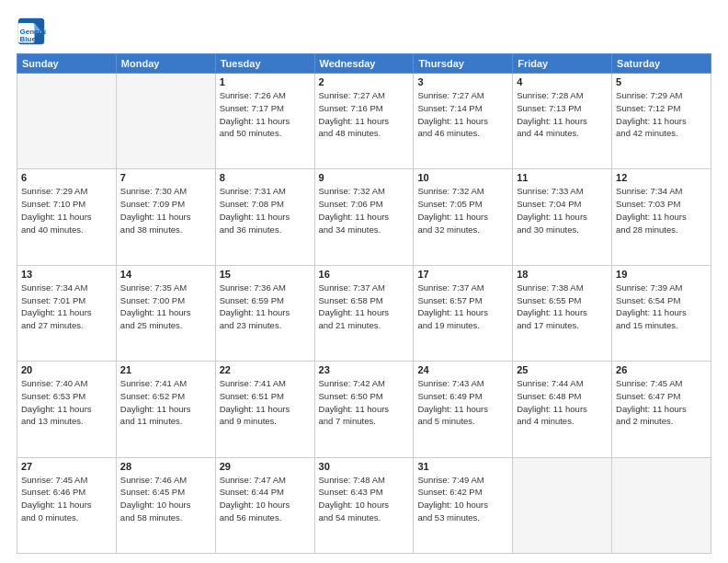 This screenshot has height=563, width=728. What do you see at coordinates (165, 466) in the screenshot?
I see `day-number: 28` at bounding box center [165, 466].